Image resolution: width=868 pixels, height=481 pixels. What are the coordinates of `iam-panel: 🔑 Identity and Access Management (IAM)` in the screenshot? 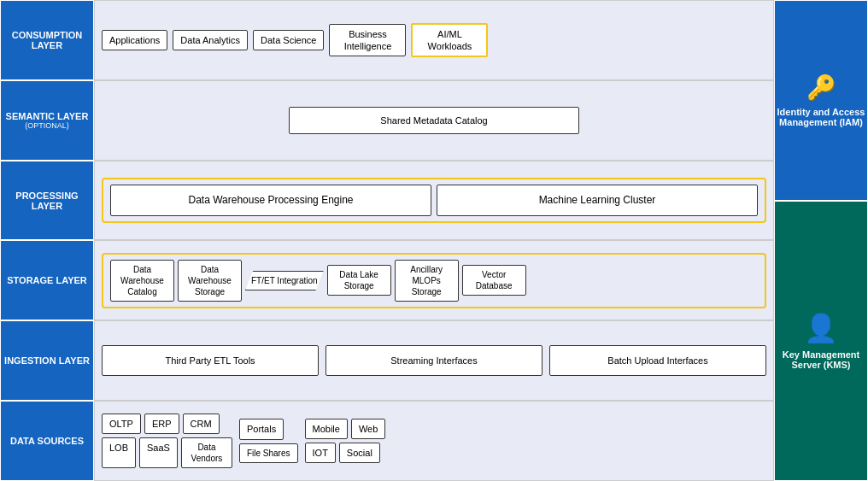 It's located at (821, 101).